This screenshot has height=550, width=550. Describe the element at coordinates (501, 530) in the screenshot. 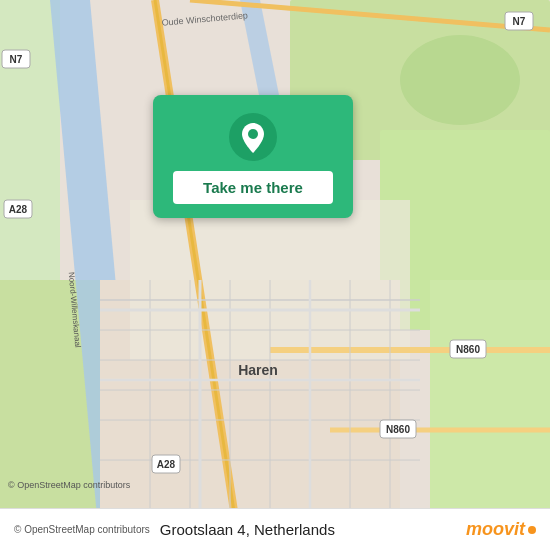

I see `moovit-logo: moovit` at that location.